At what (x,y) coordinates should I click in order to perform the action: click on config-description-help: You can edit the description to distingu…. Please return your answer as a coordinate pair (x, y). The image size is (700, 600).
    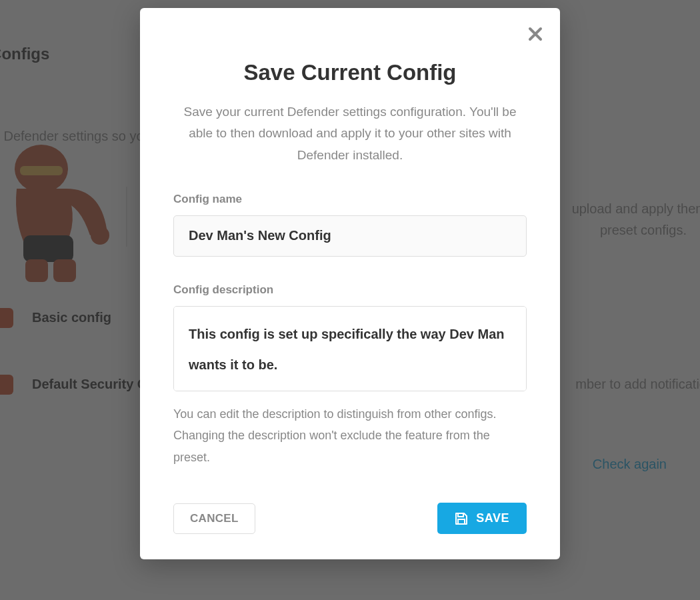
    Looking at the image, I should click on (350, 436).